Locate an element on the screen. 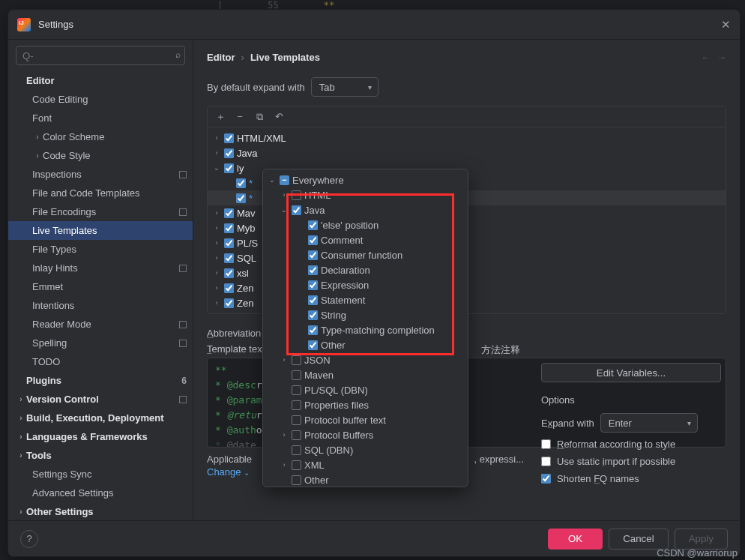 This screenshot has height=560, width=745. popup-item: Expression is located at coordinates (366, 285).